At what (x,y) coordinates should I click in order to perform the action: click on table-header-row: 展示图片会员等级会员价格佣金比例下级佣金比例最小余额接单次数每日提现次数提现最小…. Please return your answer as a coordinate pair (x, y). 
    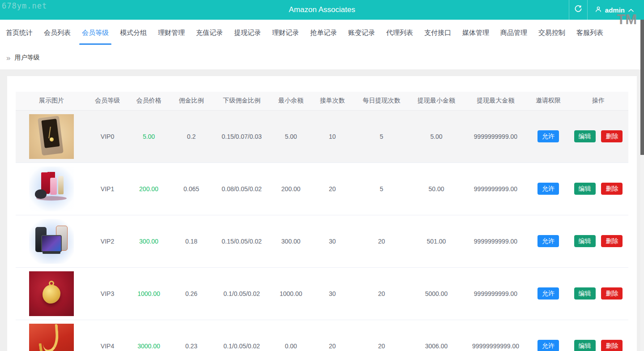
    Looking at the image, I should click on (322, 101).